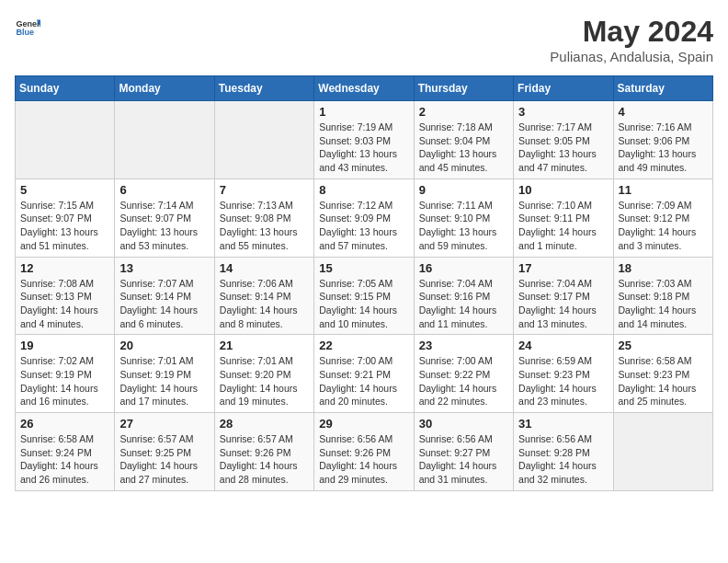 Image resolution: width=728 pixels, height=563 pixels. Describe the element at coordinates (663, 217) in the screenshot. I see `calendar-day-cell: 11Sunrise: 7:09 AM Sunset: 9:12 PM Dayli…` at that location.